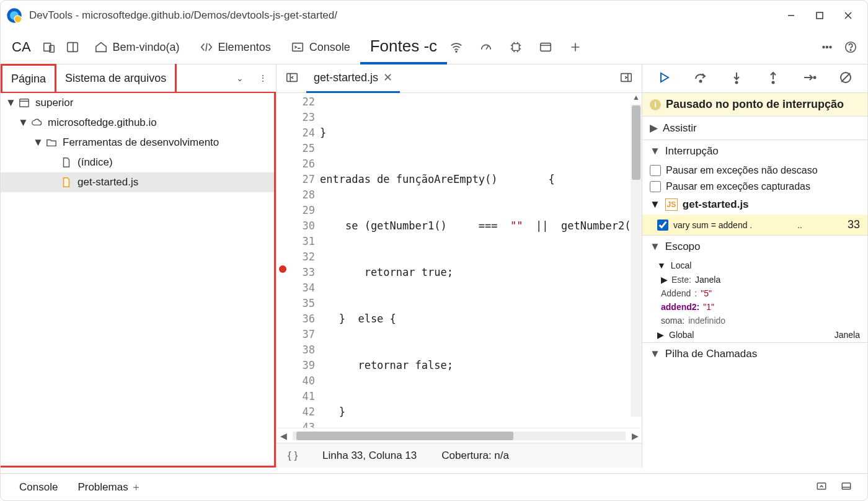 This screenshot has width=868, height=501. What do you see at coordinates (24, 103) in the screenshot?
I see `frame-icon` at bounding box center [24, 103].